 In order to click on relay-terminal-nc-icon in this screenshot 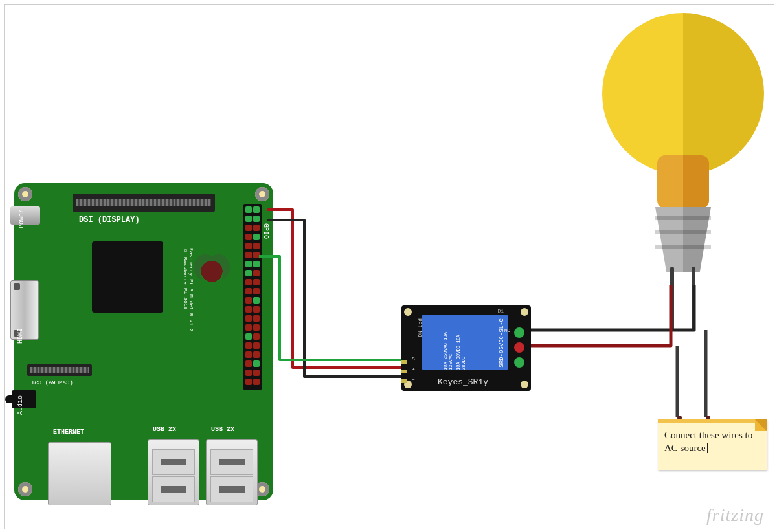, I will do `click(519, 333)`.